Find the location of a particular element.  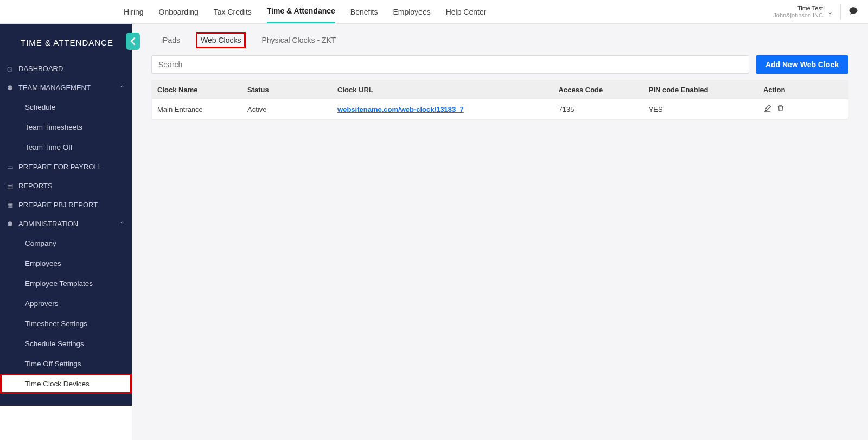

reports-icon: ▤ is located at coordinates (10, 186).